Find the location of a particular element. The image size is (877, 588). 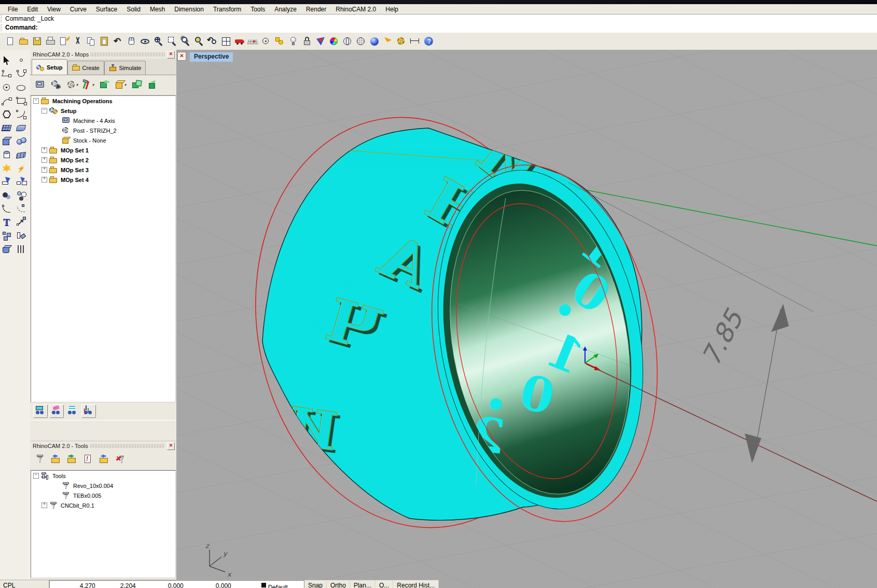

solid-box-icon is located at coordinates (7, 249).